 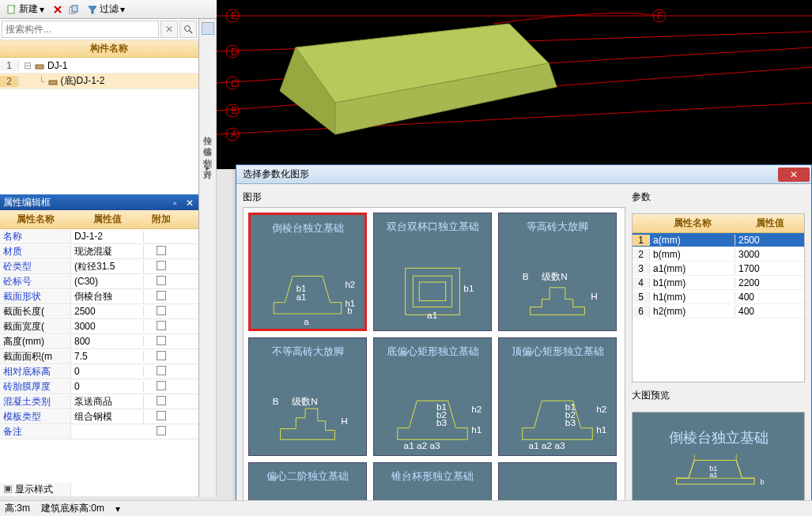 What do you see at coordinates (100, 311) in the screenshot?
I see `property-row: 截面长度(2500` at bounding box center [100, 311].